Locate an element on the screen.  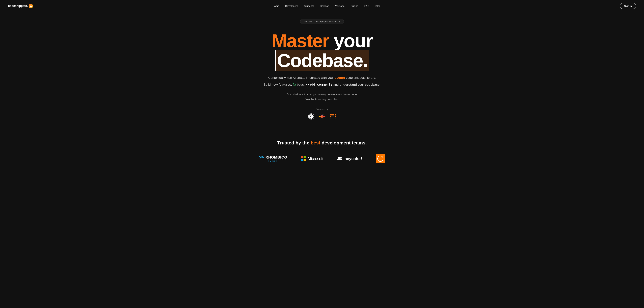
ms-yellow-square is located at coordinates (305, 160).